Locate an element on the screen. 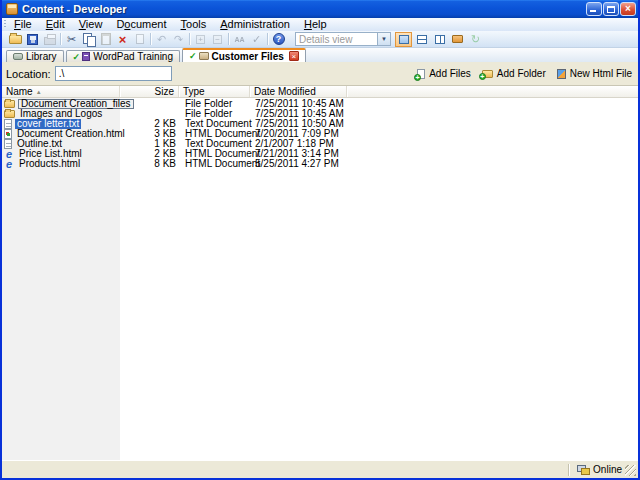 Image resolution: width=640 pixels, height=480 pixels. check-icon: ✓ is located at coordinates (193, 56).